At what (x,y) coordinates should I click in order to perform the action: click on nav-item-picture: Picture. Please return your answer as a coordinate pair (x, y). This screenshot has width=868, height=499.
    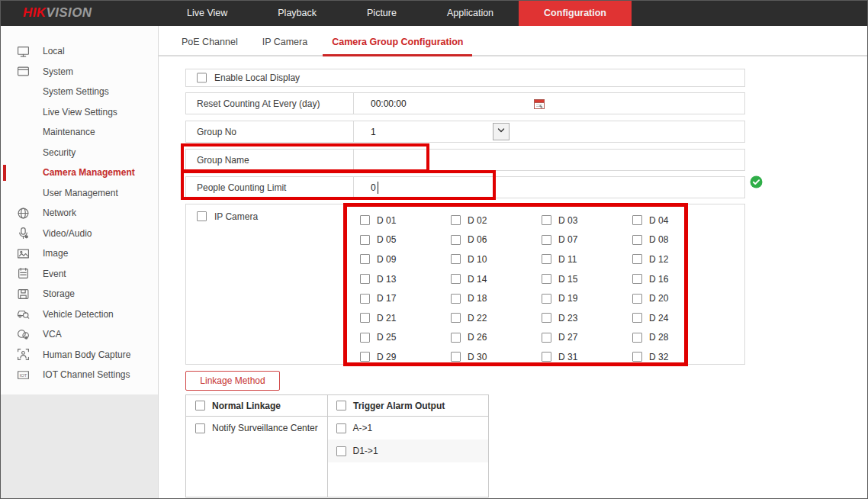
    Looking at the image, I should click on (381, 13).